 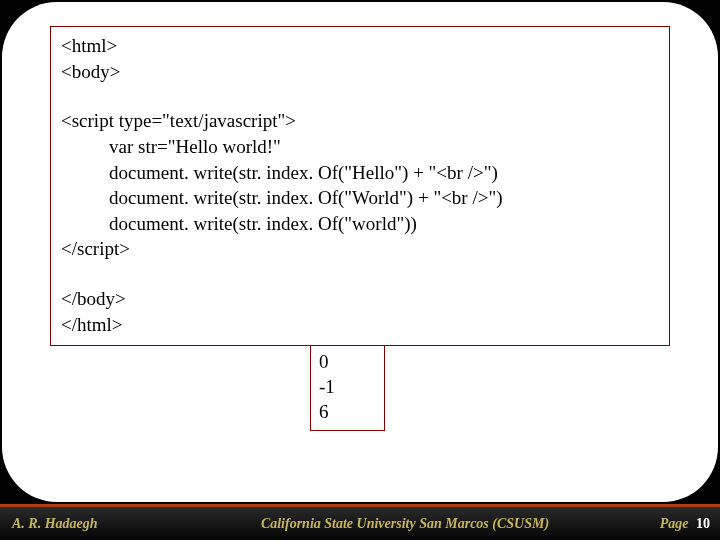 I want to click on output-line: -1, so click(x=348, y=388).